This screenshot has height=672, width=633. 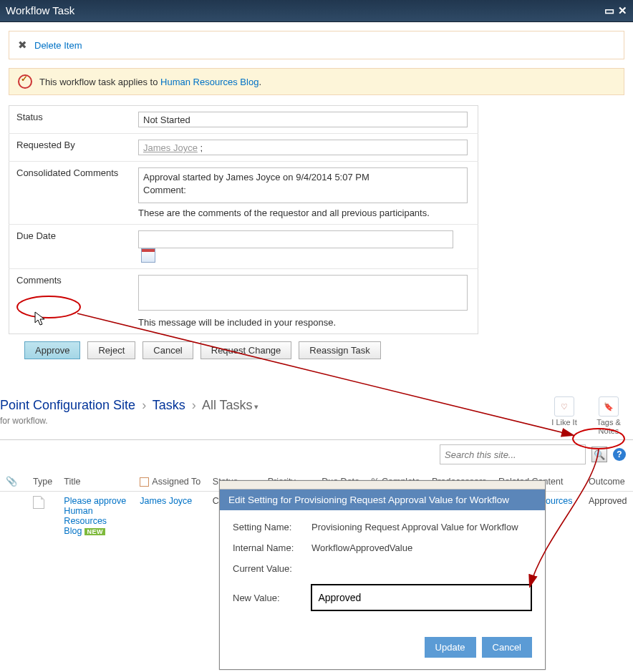 What do you see at coordinates (67, 405) in the screenshot?
I see `breadcrumb-site: Point Configuration Site` at bounding box center [67, 405].